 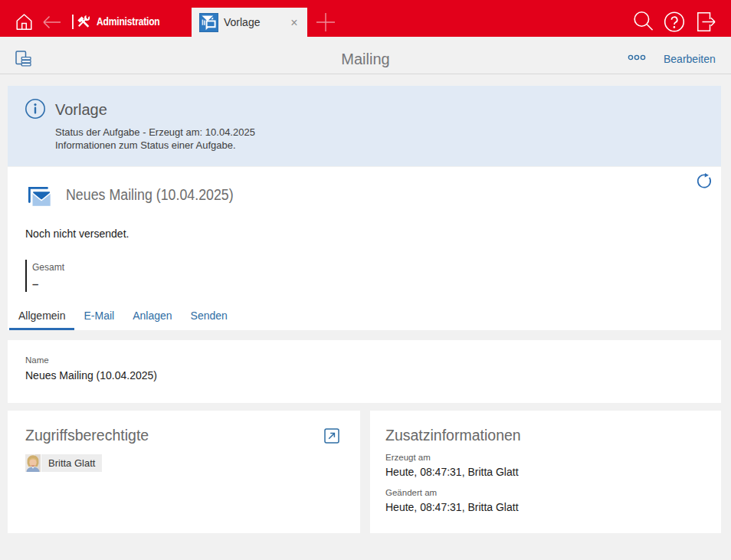 What do you see at coordinates (37, 360) in the screenshot?
I see `name-field-label: Name` at bounding box center [37, 360].